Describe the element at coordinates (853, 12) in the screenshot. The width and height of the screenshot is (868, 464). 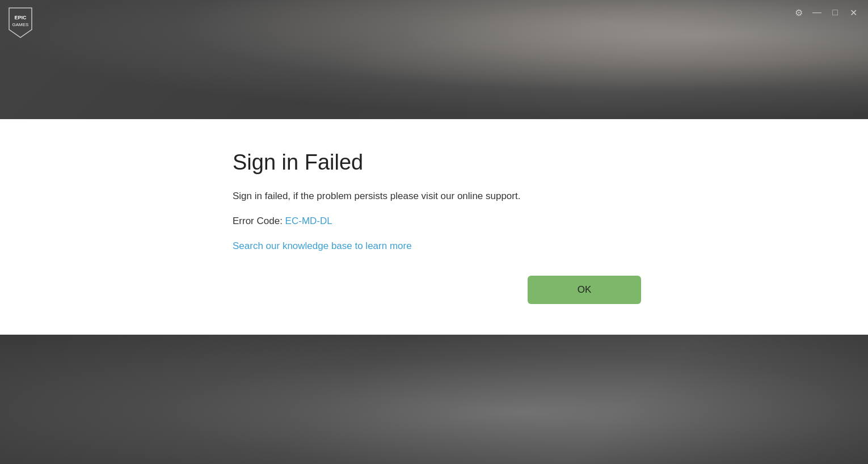
I see `close-button: ✕` at that location.